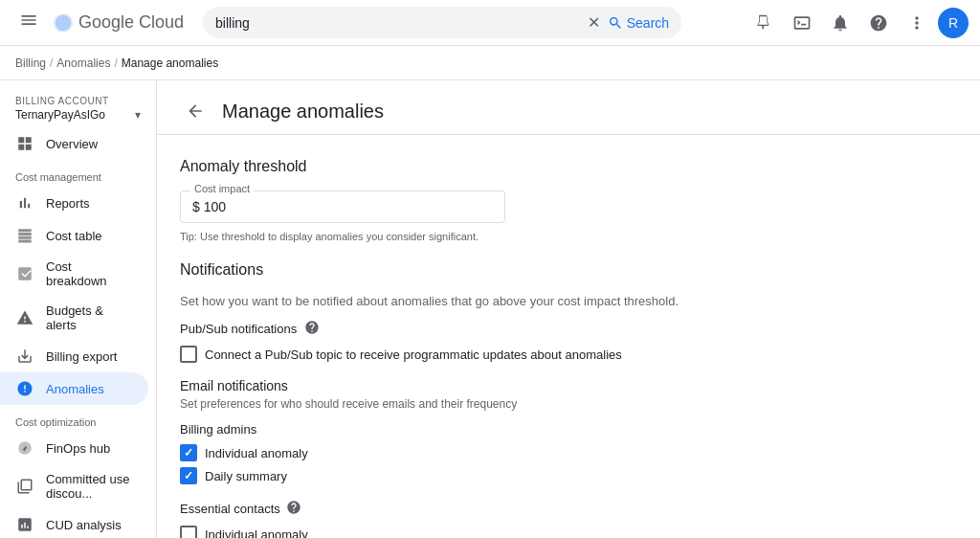 Image resolution: width=980 pixels, height=538 pixels. I want to click on email-desc: Set preferences for who should receive e…, so click(540, 404).